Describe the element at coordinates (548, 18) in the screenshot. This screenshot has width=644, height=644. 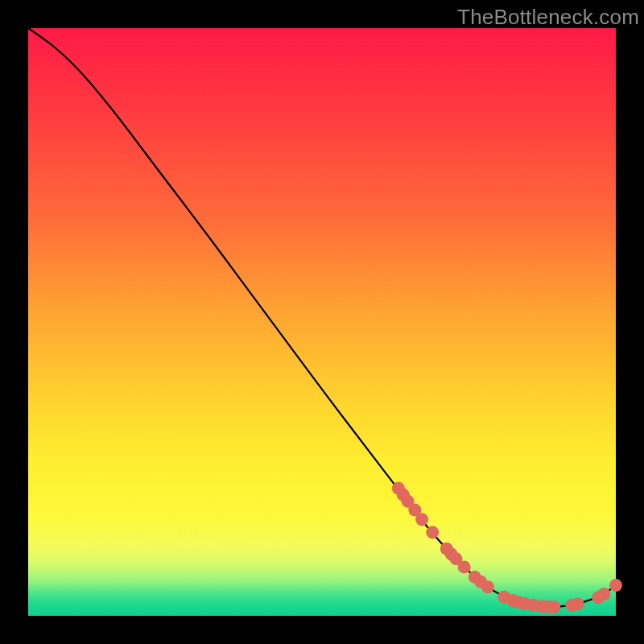
I see `watermark-text: TheBottleneck.com` at that location.